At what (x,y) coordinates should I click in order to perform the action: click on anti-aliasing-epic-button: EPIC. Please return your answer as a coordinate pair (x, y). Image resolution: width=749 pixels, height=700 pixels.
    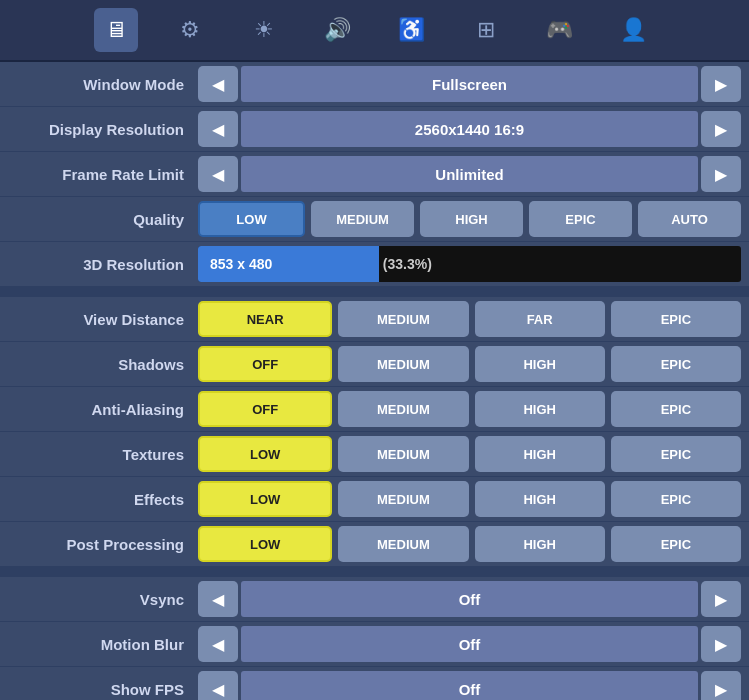
    Looking at the image, I should click on (676, 409).